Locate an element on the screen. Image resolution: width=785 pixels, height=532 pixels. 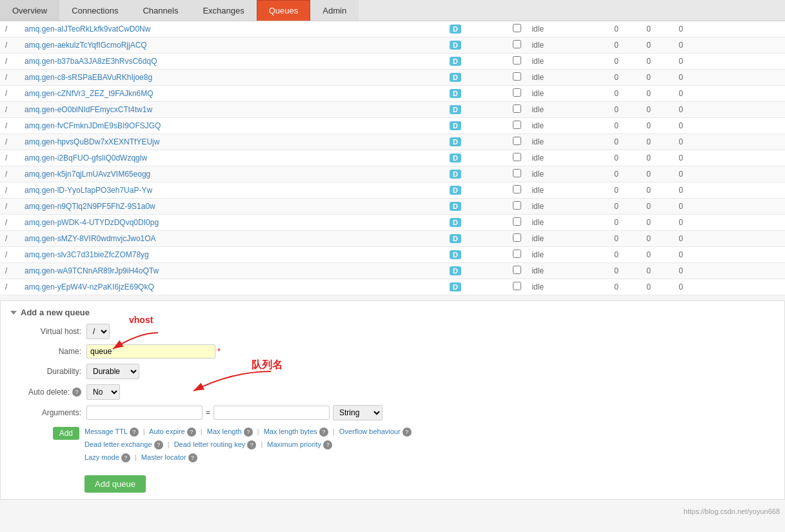
row-col2 is located at coordinates (737, 77).